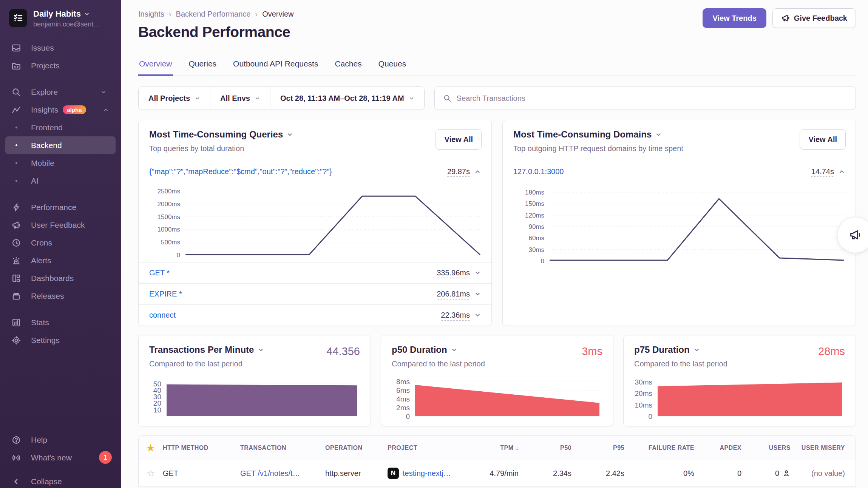 The height and width of the screenshot is (488, 868). What do you see at coordinates (169, 204) in the screenshot?
I see `svg-text: 2000ms` at bounding box center [169, 204].